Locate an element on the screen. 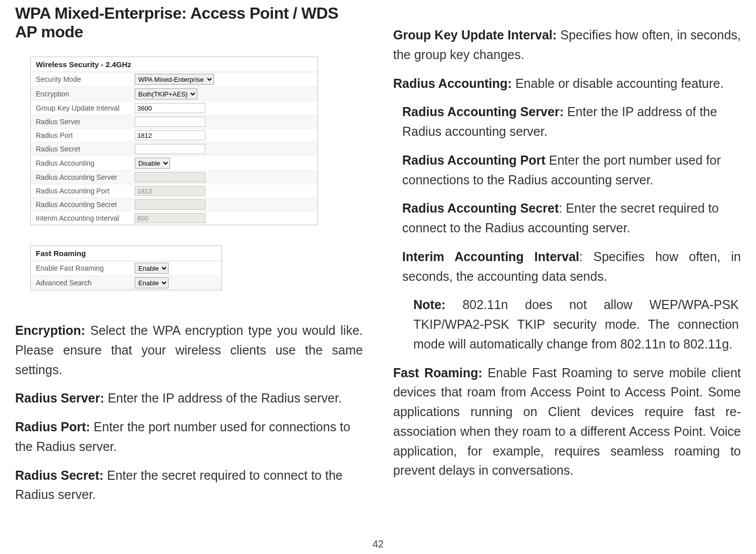 The width and height of the screenshot is (756, 554). label-security-mode: Security Mode is located at coordinates (81, 79).